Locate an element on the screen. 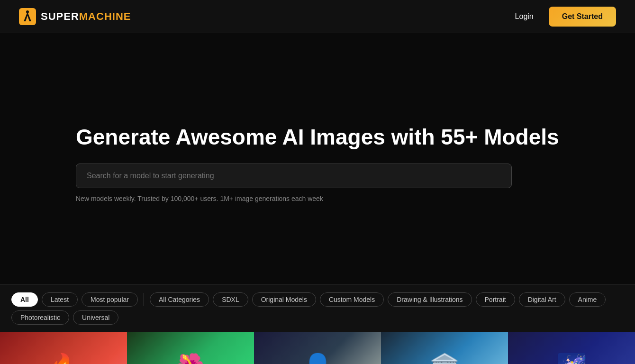 This screenshot has height=364, width=635. filter-btn-all: All is located at coordinates (25, 300).